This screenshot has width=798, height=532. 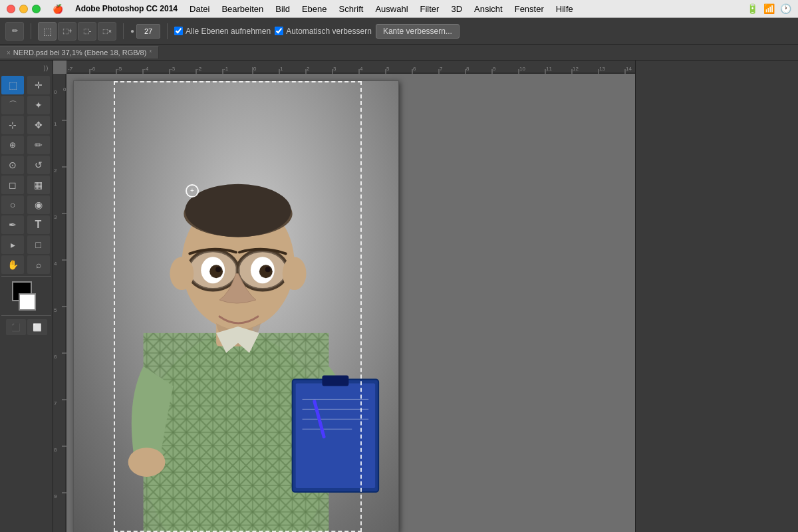 I want to click on close-button, so click(x=11, y=9).